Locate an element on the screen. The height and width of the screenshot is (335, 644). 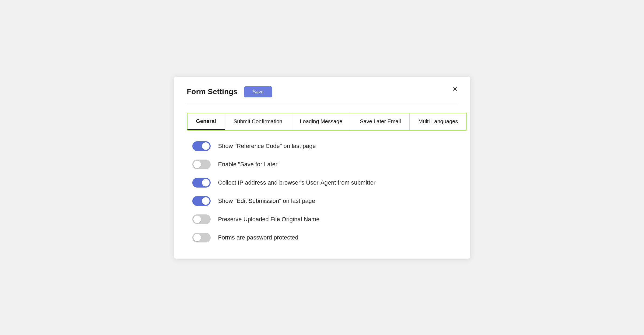
setting-row-preserve-filename: Preserve Uploaded File Original Name is located at coordinates (325, 219).